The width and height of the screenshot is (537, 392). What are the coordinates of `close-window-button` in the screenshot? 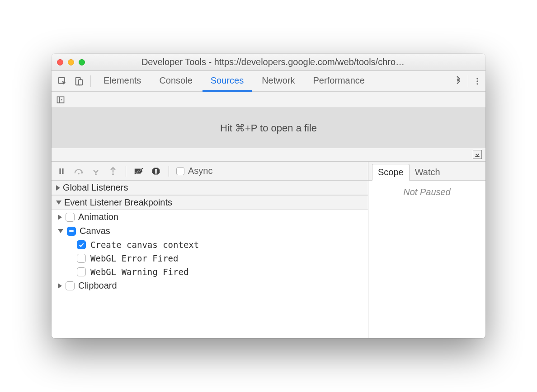 It's located at (60, 62).